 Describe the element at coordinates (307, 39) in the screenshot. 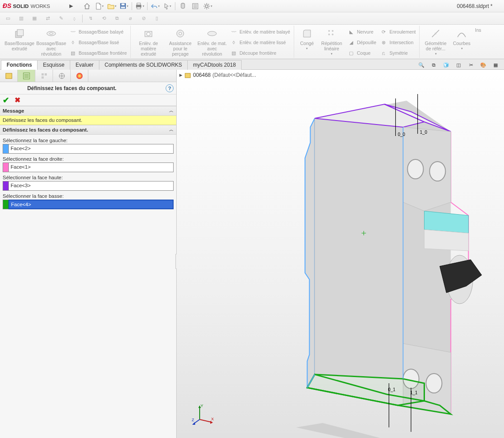

I see `fillet-button: Congé ▾` at that location.